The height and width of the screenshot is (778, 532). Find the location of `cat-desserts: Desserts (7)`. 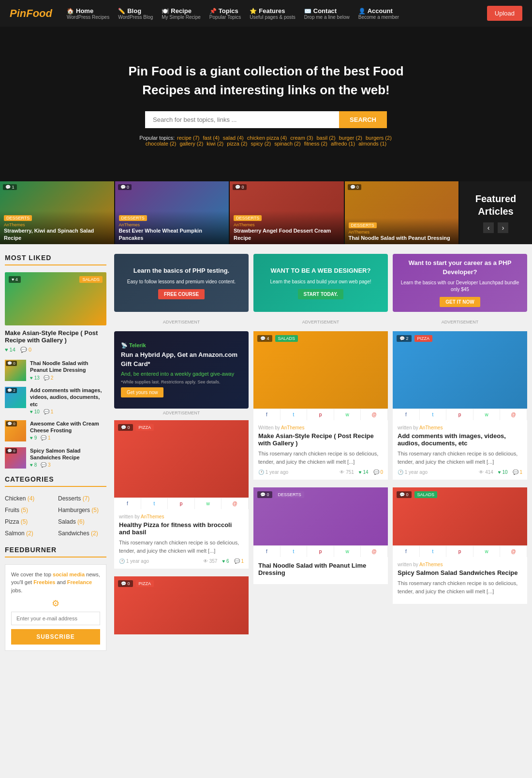

cat-desserts: Desserts (7) is located at coordinates (82, 499).